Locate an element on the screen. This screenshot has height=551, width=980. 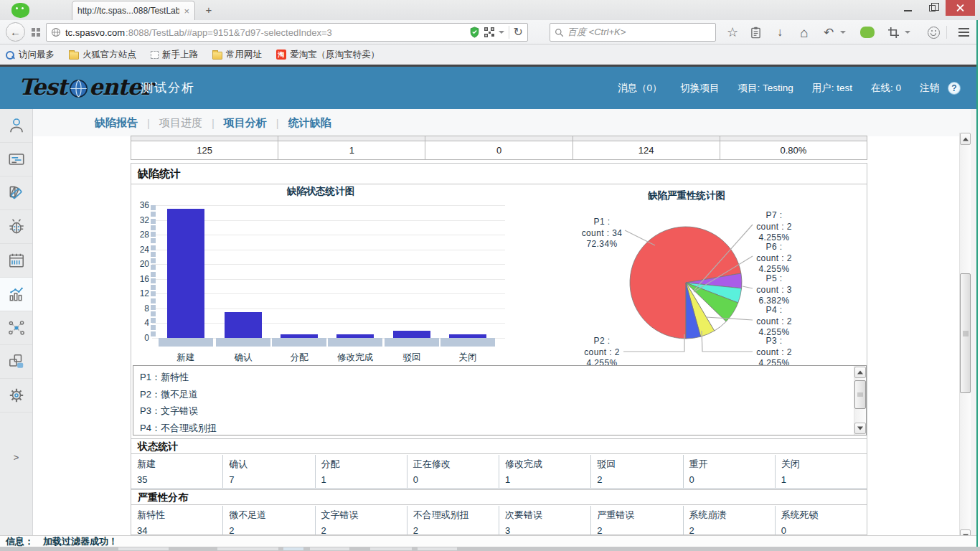
bookmark-star-button: ☆ is located at coordinates (732, 32).